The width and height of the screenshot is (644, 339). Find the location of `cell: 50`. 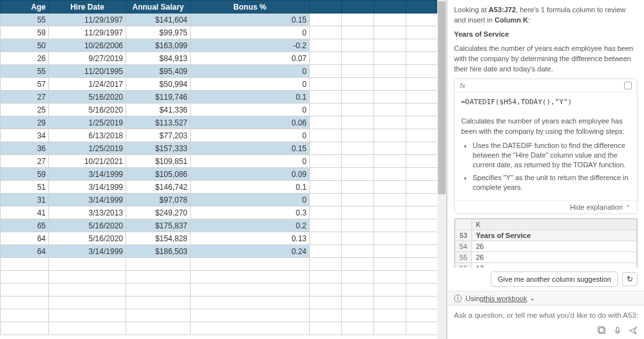

cell: 50 is located at coordinates (24, 46).